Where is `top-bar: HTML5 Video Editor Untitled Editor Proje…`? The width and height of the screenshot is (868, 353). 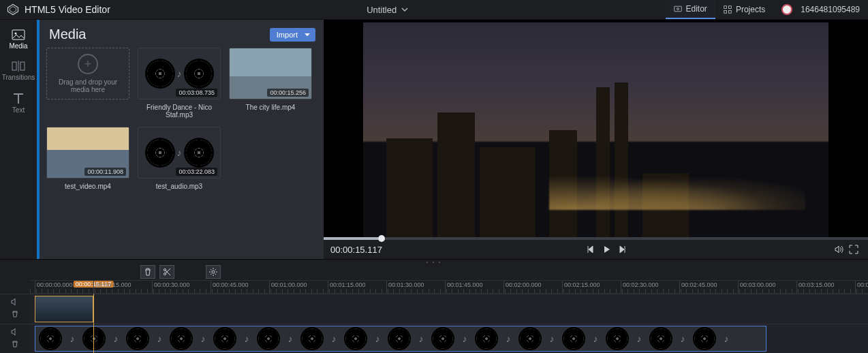 top-bar: HTML5 Video Editor Untitled Editor Proje… is located at coordinates (434, 10).